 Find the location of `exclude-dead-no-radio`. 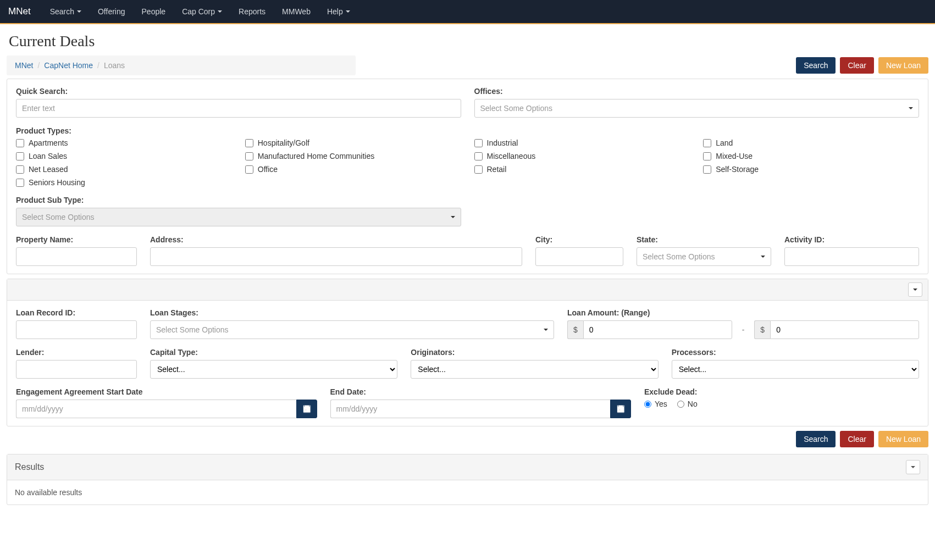

exclude-dead-no-radio is located at coordinates (680, 404).